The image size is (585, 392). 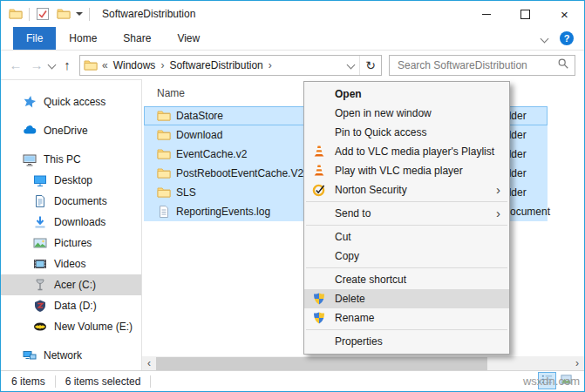 I want to click on search-icon, so click(x=563, y=64).